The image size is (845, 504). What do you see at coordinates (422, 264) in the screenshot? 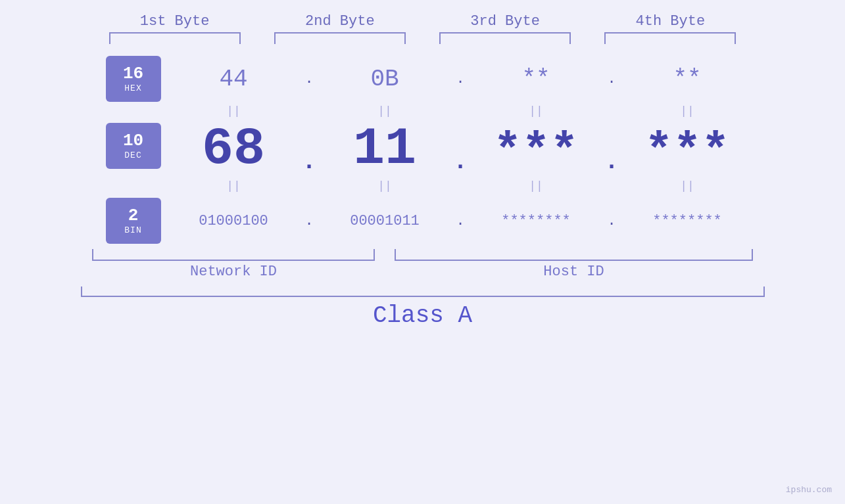
I see `bottom-brackets: Network ID Host ID` at bounding box center [422, 264].